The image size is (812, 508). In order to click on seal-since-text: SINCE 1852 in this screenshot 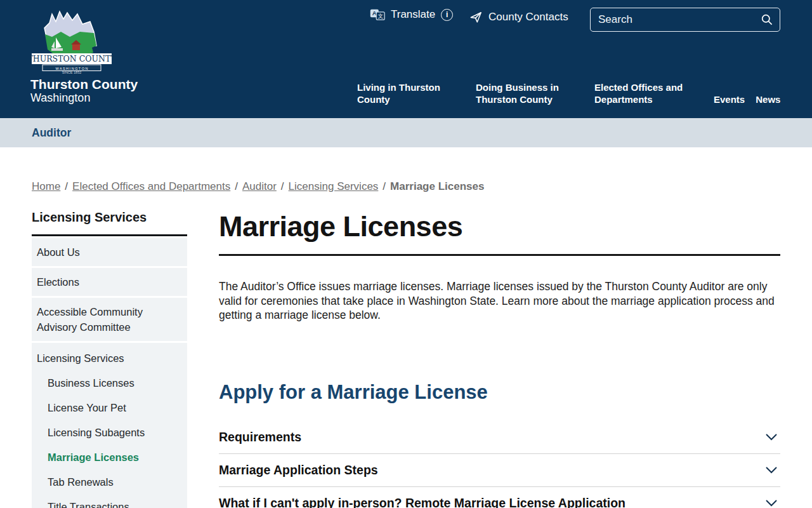, I will do `click(72, 72)`.